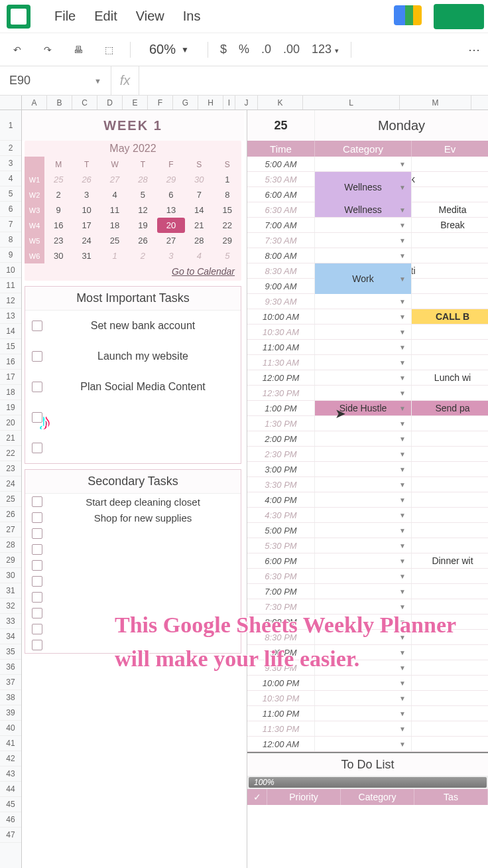 Image resolution: width=488 pixels, height=868 pixels. I want to click on row-header: 15, so click(11, 346).